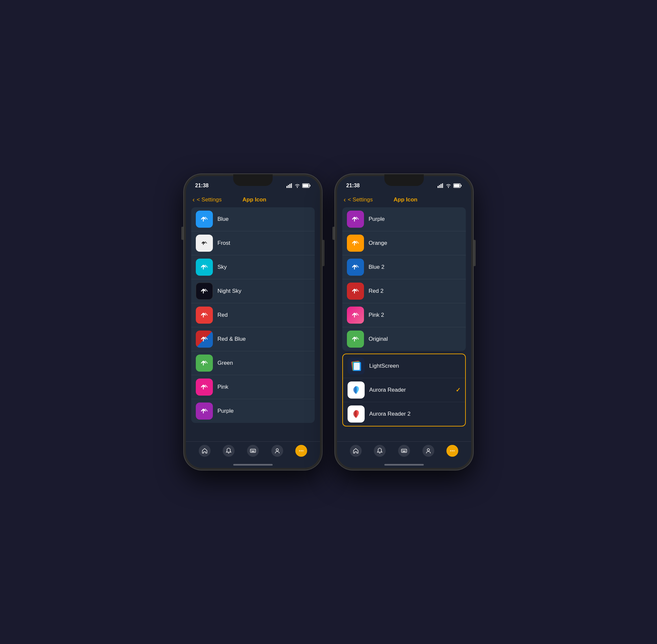  I want to click on list-item: Pink, so click(253, 387).